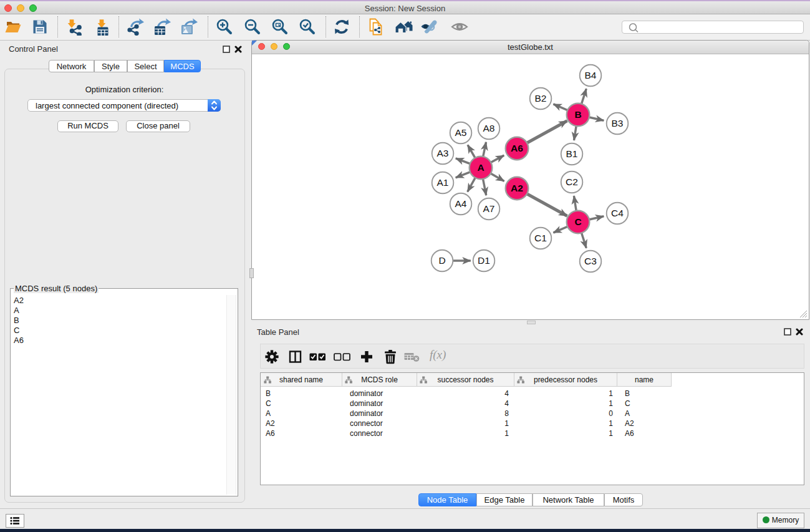 The image size is (810, 532). What do you see at coordinates (461, 132) in the screenshot?
I see `svg-text: A5` at bounding box center [461, 132].